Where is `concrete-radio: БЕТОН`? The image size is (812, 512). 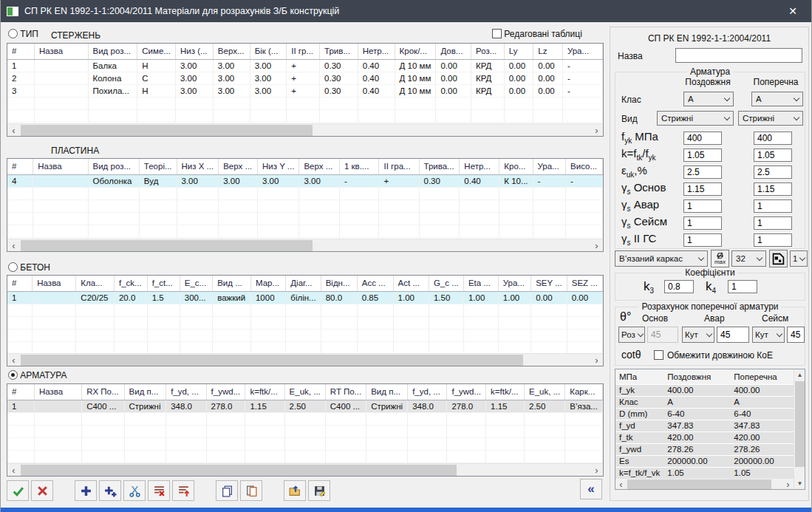
concrete-radio: БЕТОН is located at coordinates (30, 267).